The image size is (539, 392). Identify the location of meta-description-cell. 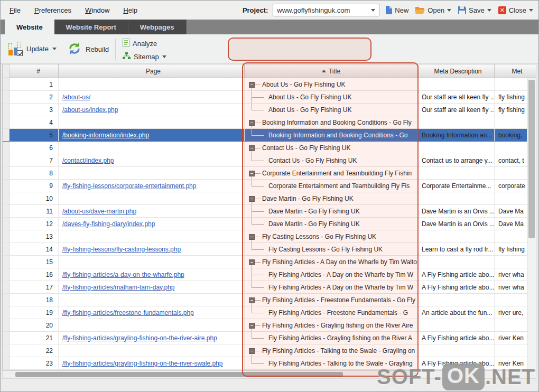
(457, 262).